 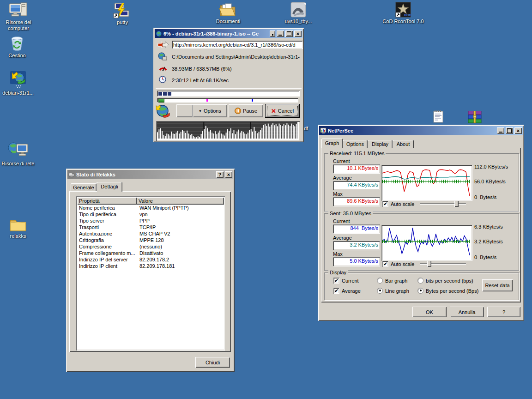 What do you see at coordinates (17, 46) in the screenshot?
I see `desktop-icon-recycle-bin: Cestino` at bounding box center [17, 46].